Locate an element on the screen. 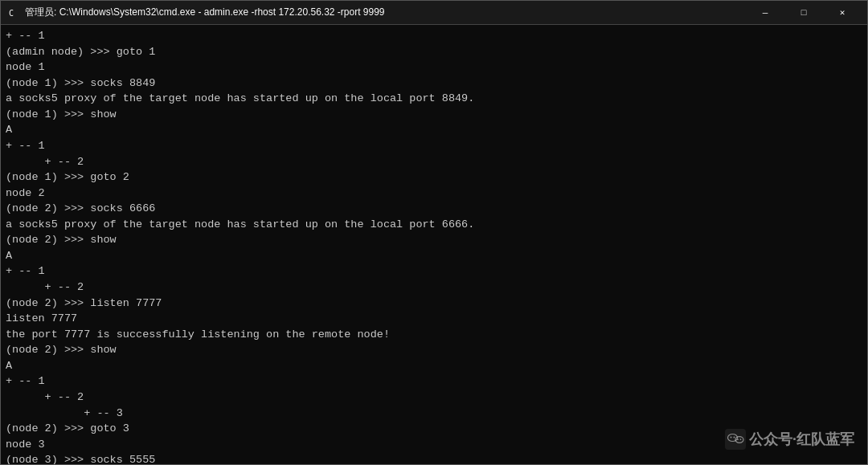 The height and width of the screenshot is (465, 868). title-bar-left: C 管理员: C:\Windows\System32\cmd.exe - adm… is located at coordinates (196, 13).